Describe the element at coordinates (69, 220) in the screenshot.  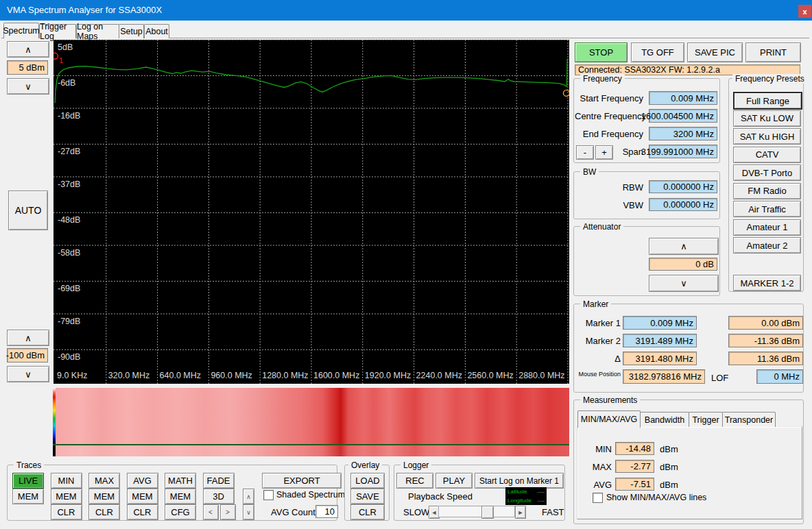
I see `y-axis-tick-label: -48dB` at that location.